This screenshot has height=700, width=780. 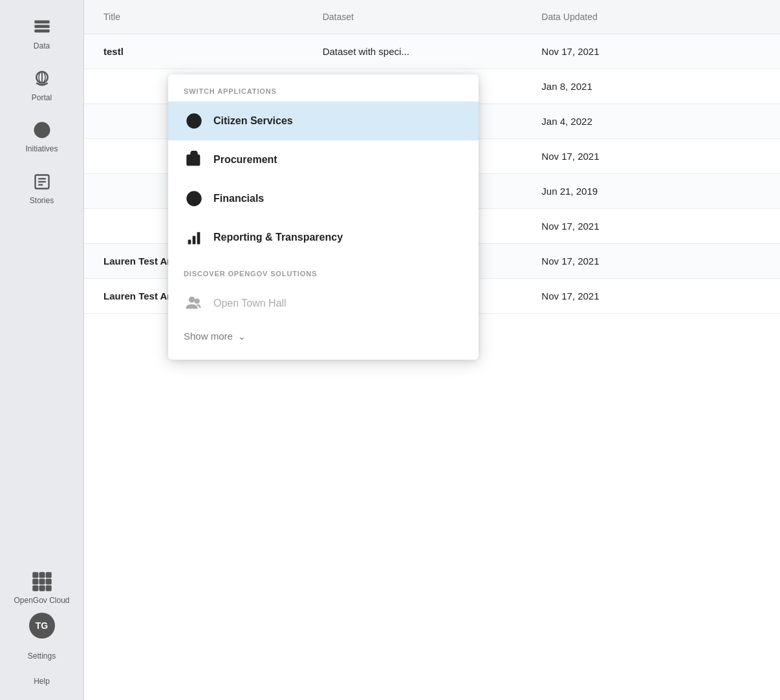 What do you see at coordinates (41, 655) in the screenshot?
I see `sidebar-item-settings: Settings` at bounding box center [41, 655].